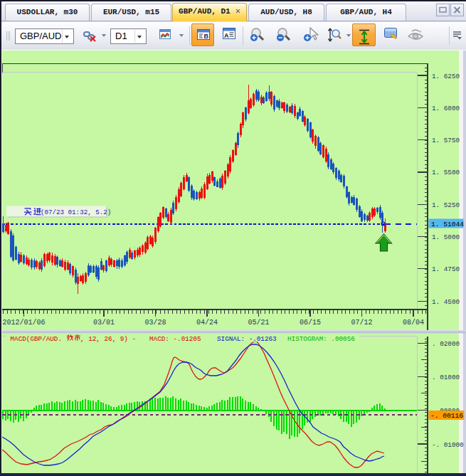  Describe the element at coordinates (361, 323) in the screenshot. I see `svg-text: 07/12` at that location.